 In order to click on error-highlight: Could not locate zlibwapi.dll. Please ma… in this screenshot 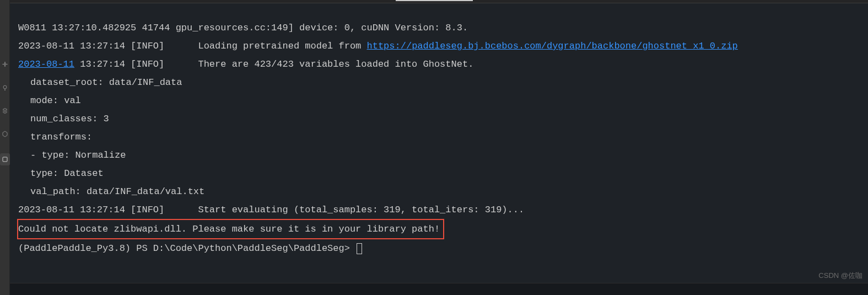, I will do `click(230, 229)`.